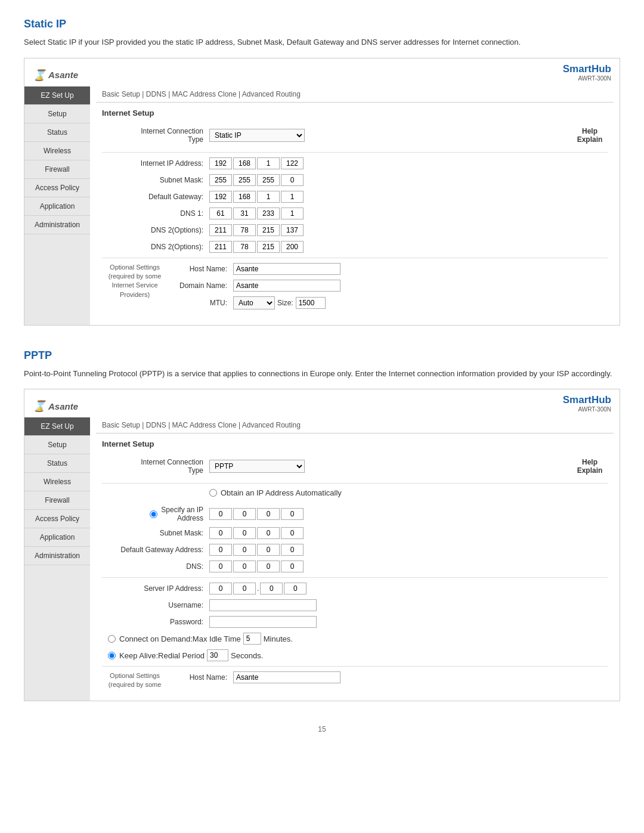 The image size is (644, 833). What do you see at coordinates (590, 466) in the screenshot?
I see `help-explain-2: Help Explain` at bounding box center [590, 466].